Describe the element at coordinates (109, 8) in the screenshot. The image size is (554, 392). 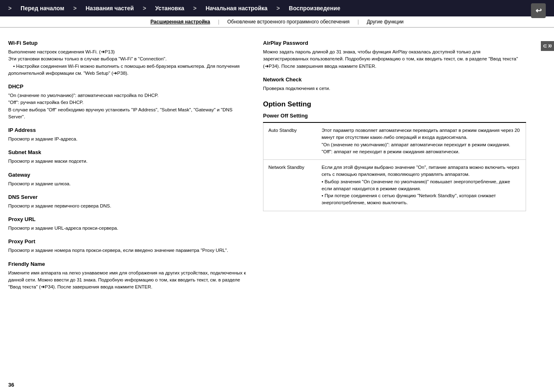
I see `nav-item-part-names: Названия частей` at that location.